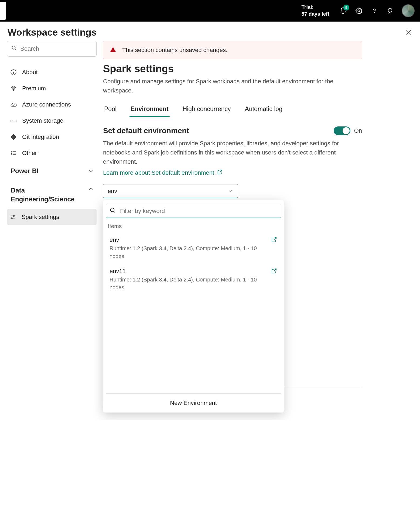 The width and height of the screenshot is (420, 519). What do you see at coordinates (112, 191) in the screenshot?
I see `select-value: env` at bounding box center [112, 191].